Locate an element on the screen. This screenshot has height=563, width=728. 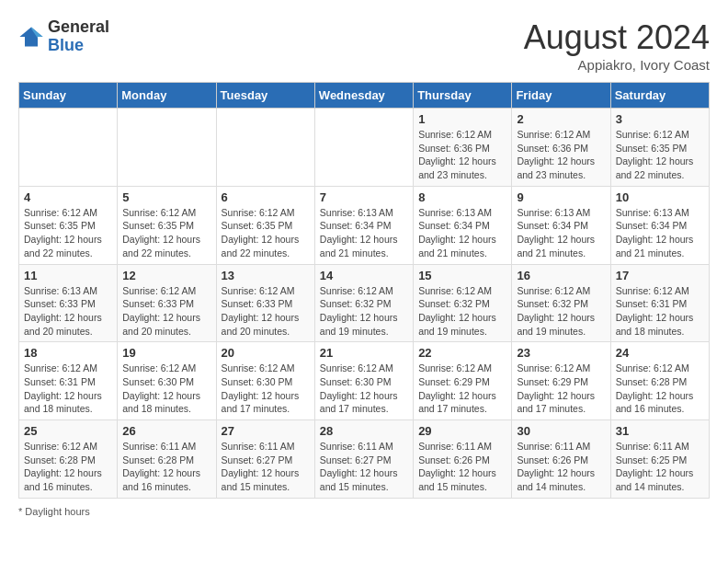
day-number: 23 is located at coordinates (561, 353).